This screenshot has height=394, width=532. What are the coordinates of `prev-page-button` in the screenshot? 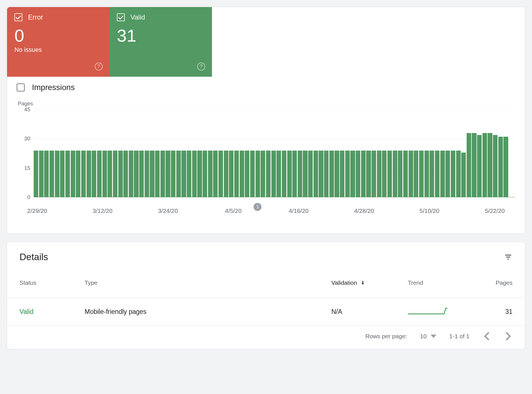 It's located at (487, 336).